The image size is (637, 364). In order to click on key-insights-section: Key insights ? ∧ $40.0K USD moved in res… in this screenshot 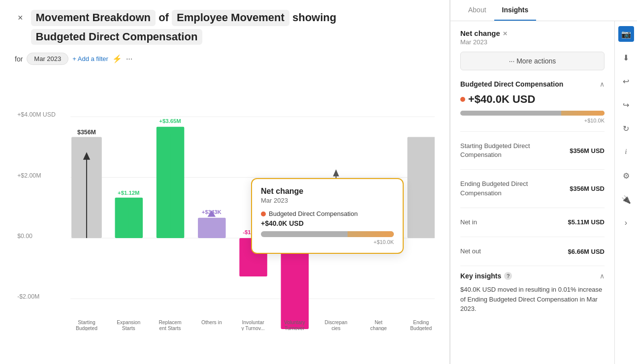, I will do `click(533, 293)`.